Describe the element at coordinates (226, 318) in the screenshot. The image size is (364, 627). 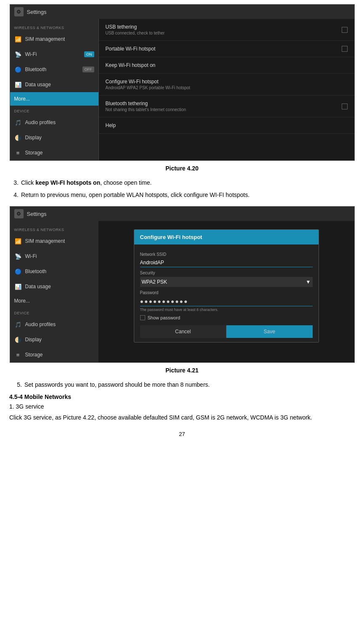
I see `show-password-row: Show password` at that location.